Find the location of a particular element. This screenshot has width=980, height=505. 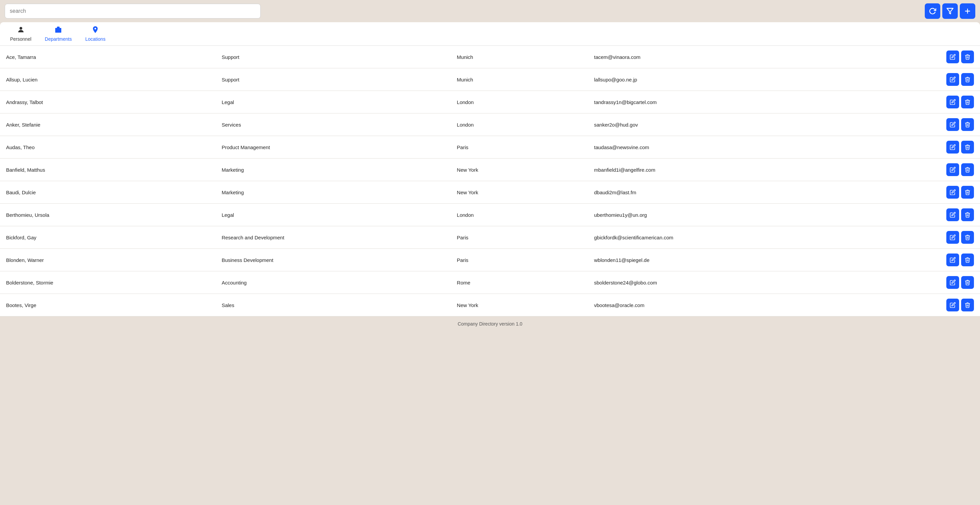

cell-name: Berthomieu, Ursola is located at coordinates (108, 215).